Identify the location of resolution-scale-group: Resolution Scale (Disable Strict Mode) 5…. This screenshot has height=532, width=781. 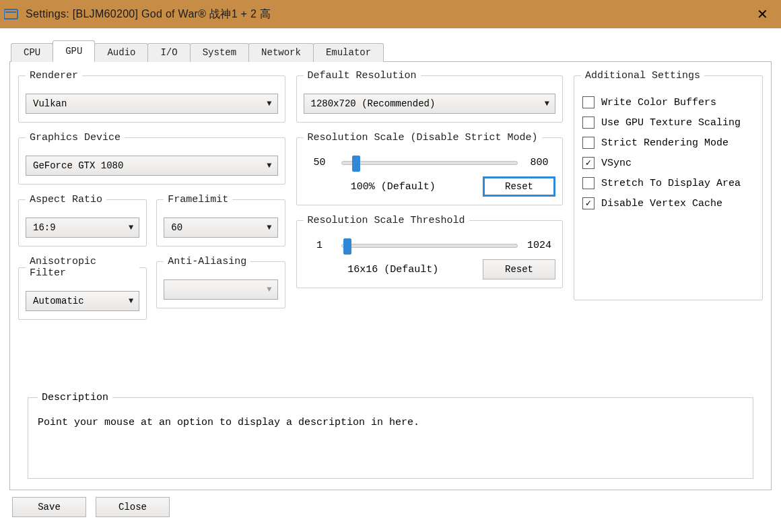
(430, 168).